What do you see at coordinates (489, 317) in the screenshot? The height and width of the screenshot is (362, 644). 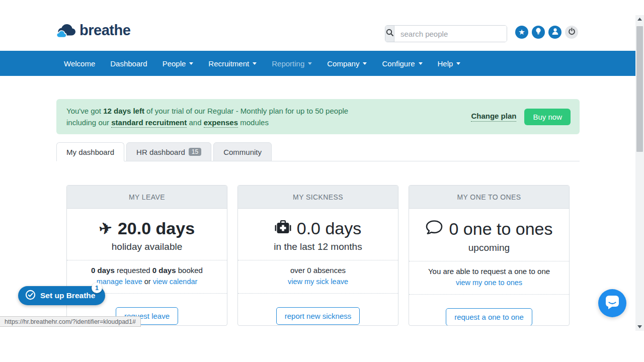 I see `request-one-to-one-button: request a one to one` at bounding box center [489, 317].